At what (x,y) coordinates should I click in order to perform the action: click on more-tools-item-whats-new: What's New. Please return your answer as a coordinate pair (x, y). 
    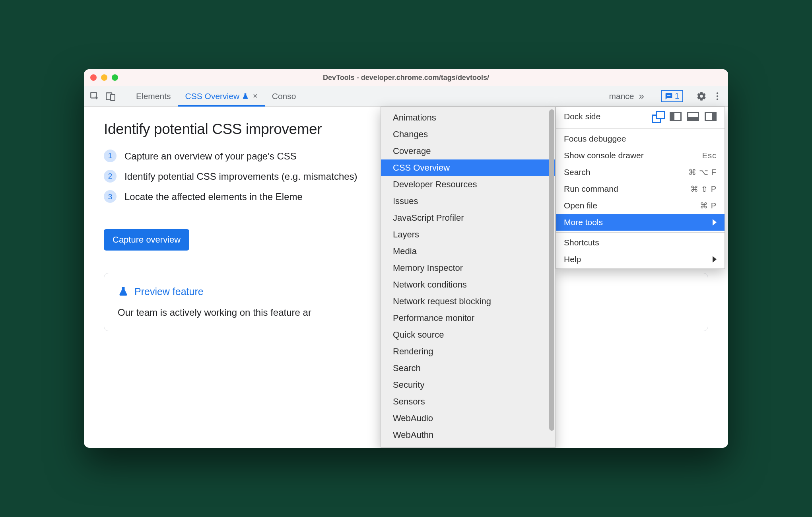
    Looking at the image, I should click on (468, 445).